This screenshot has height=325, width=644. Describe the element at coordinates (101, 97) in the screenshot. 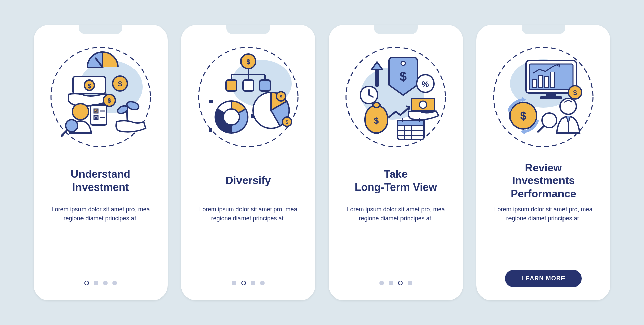

I see `understand-investment-icon: $ $ $` at that location.